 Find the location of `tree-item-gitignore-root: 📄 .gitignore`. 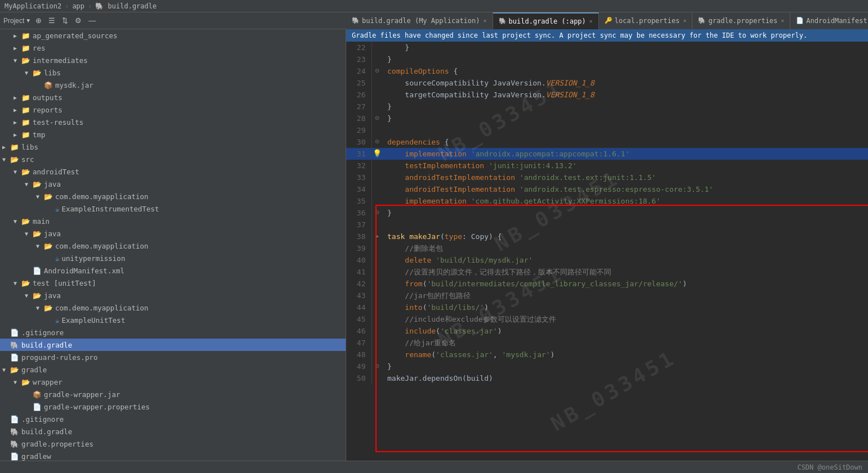

tree-item-gitignore-root: 📄 .gitignore is located at coordinates (173, 419).